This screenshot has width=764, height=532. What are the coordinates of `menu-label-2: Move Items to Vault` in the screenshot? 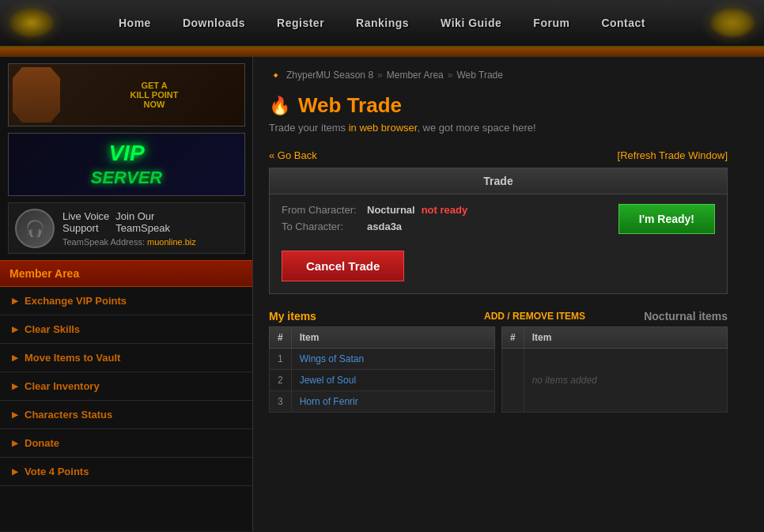 It's located at (73, 357).